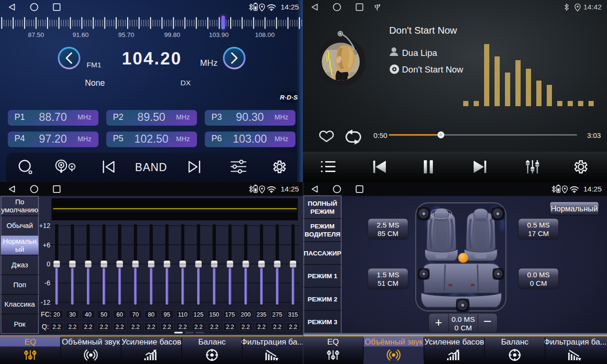 Image resolution: width=607 pixels, height=364 pixels. I want to click on svg-text: Фильтрация ба..., so click(272, 342).